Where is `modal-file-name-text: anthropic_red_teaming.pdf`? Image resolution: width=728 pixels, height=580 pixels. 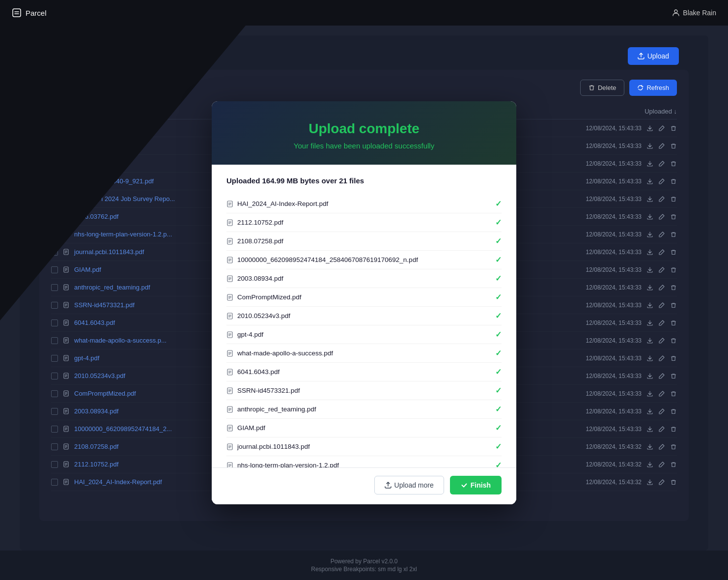
modal-file-name-text: anthropic_red_teaming.pdf is located at coordinates (277, 409).